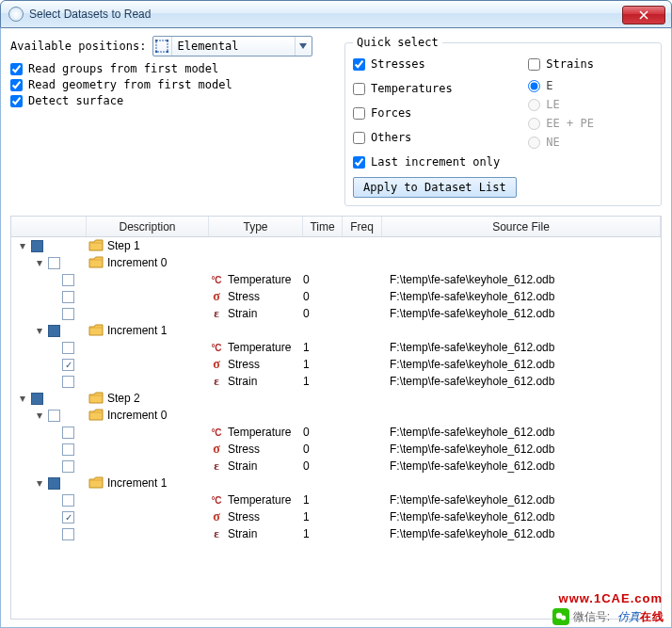  Describe the element at coordinates (561, 142) in the screenshot. I see `qs-radio-ne: NE` at that location.